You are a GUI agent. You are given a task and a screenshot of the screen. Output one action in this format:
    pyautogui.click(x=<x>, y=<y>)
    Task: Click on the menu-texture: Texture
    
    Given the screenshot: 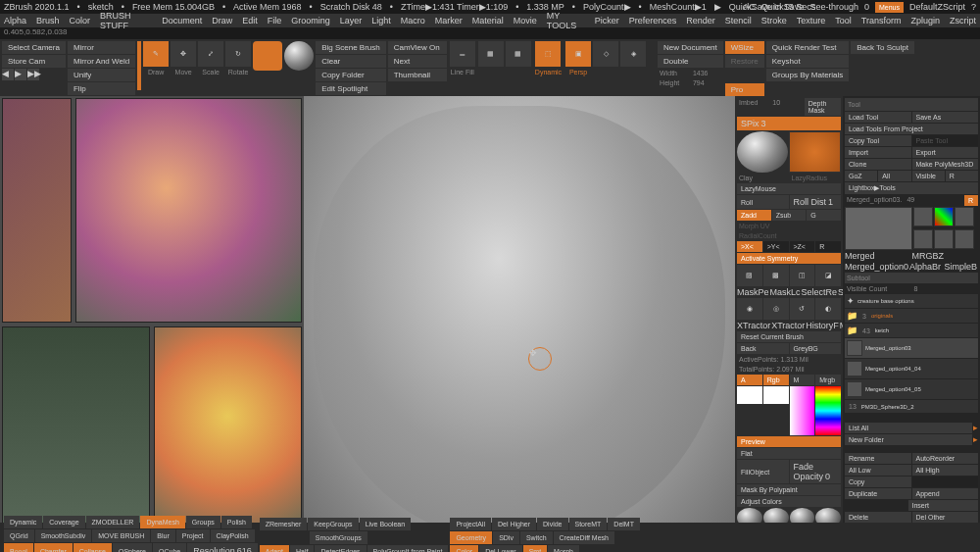 What is the action you would take?
    pyautogui.click(x=811, y=21)
    